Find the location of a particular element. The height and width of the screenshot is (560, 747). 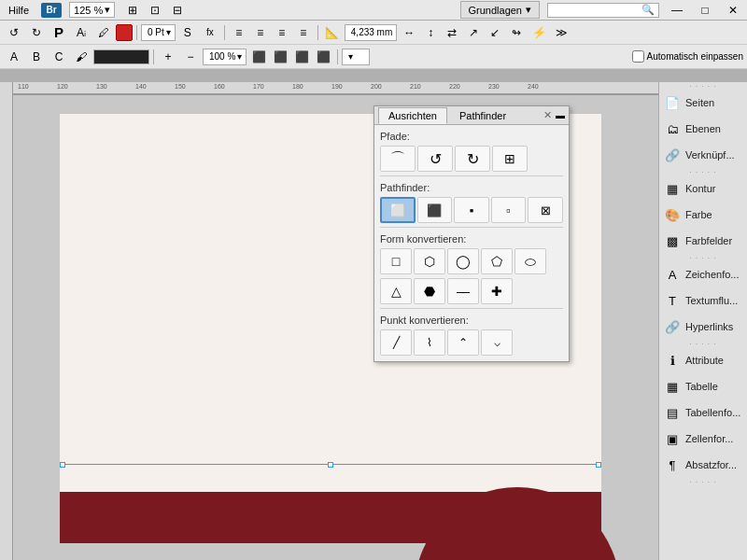

align-btn1: ≡ is located at coordinates (239, 33).